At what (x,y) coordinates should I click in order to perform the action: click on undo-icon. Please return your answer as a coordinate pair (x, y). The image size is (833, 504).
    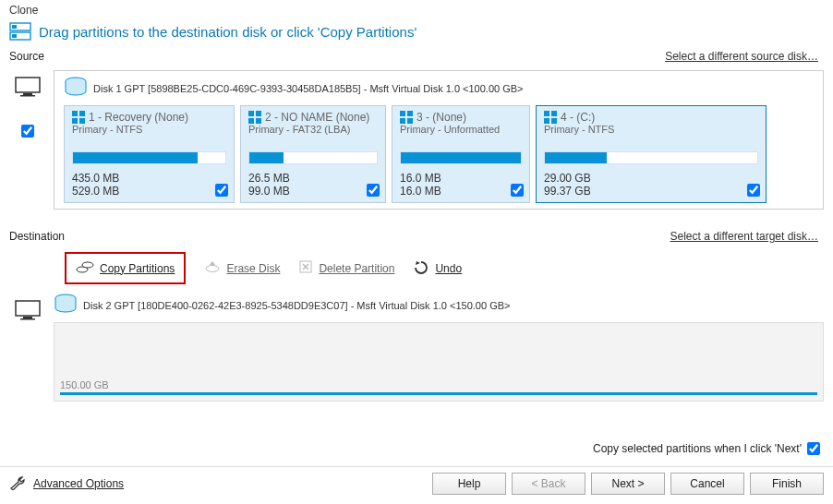
    Looking at the image, I should click on (421, 268).